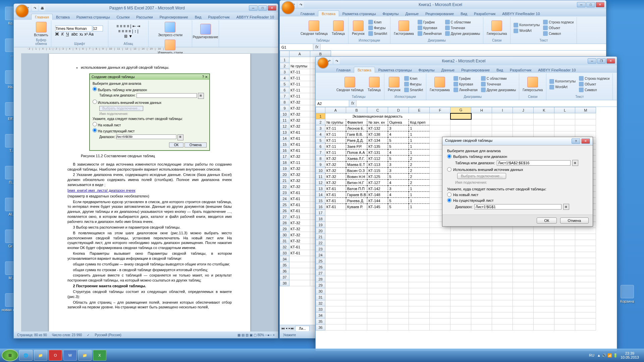 This screenshot has width=644, height=362. Describe the element at coordinates (497, 28) in the screenshot. I see `hyperlink-button: Гиперссылка` at that location.